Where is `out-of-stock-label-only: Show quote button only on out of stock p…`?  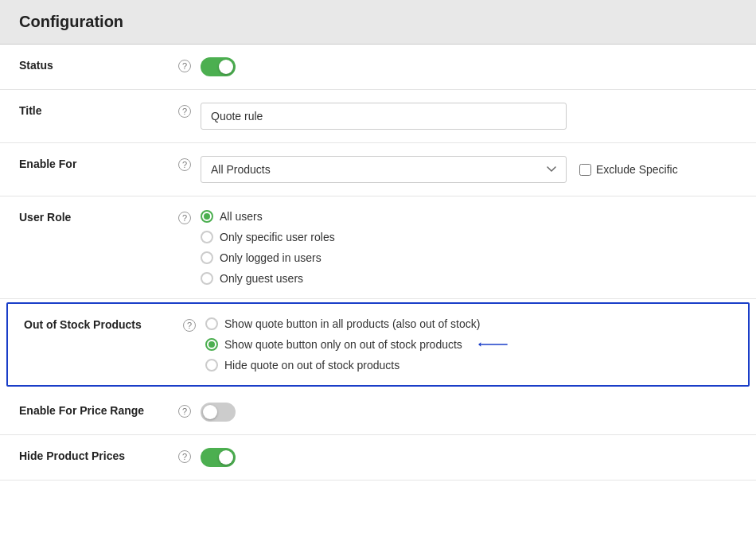
out-of-stock-label-only: Show quote button only on out of stock p… is located at coordinates (344, 344).